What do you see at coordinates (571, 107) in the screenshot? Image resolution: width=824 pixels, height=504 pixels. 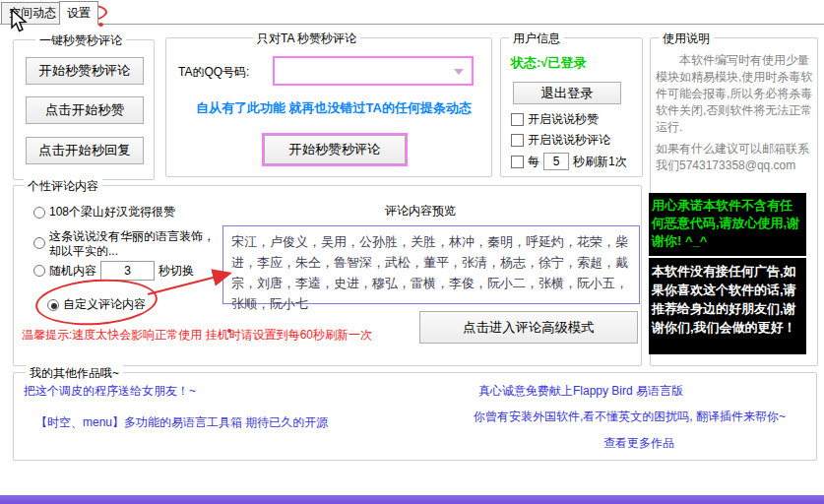 I see `panel-user-info: 用户信息 状态:√已登录 退出登录 开启说说秒赞 开启说说秒评论 每 5 秒刷新…` at bounding box center [571, 107].